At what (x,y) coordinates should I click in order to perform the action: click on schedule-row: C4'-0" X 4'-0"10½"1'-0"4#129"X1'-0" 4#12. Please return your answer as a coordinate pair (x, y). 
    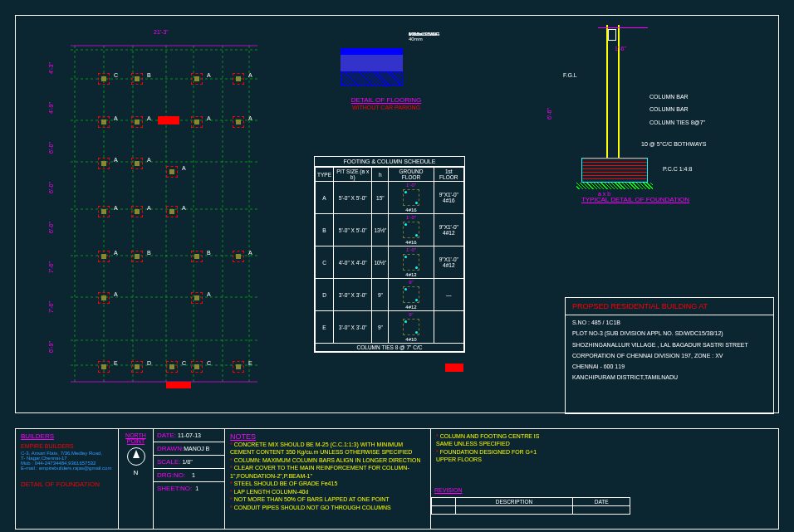
    Looking at the image, I should click on (390, 262).